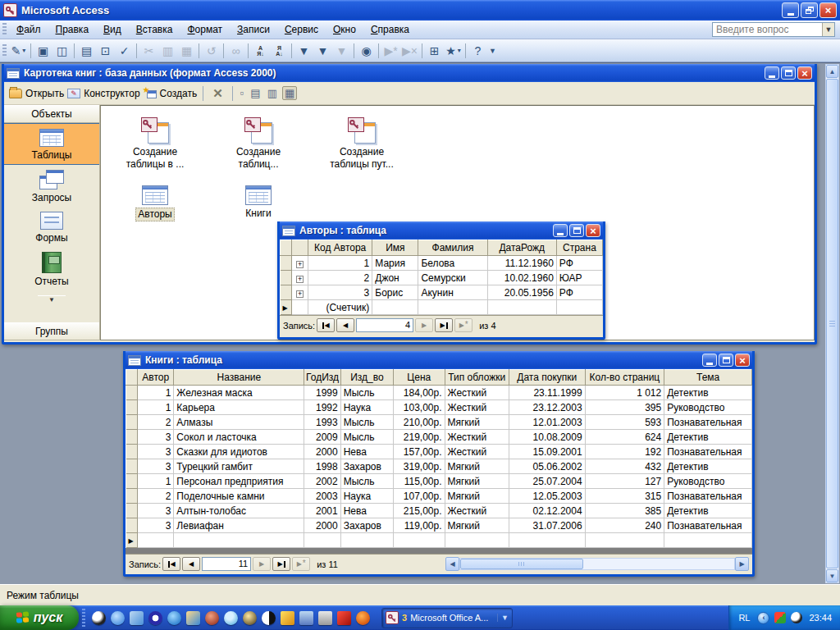  Describe the element at coordinates (709, 377) in the screenshot. I see `column-header: Тема` at that location.